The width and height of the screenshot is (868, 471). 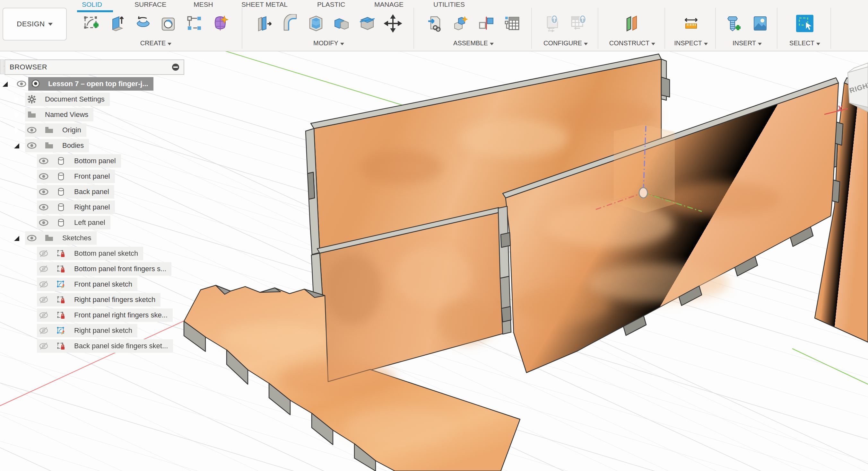 What do you see at coordinates (96, 269) in the screenshot?
I see `tree-row-bottom-panel-front-fingers-s: Bottom panel front fingers s...` at bounding box center [96, 269].